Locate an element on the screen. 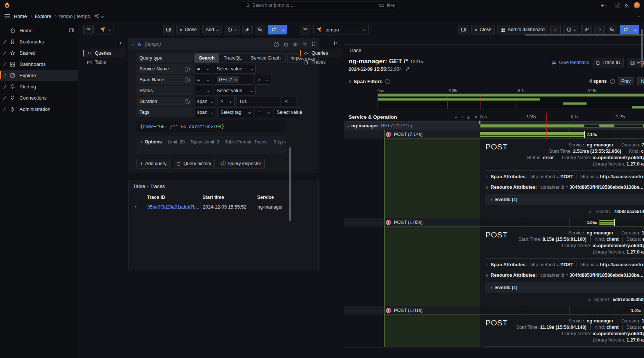 Image resolution: width=644 pixels, height=358 pixels. events-section: Events (1) is located at coordinates (565, 288).